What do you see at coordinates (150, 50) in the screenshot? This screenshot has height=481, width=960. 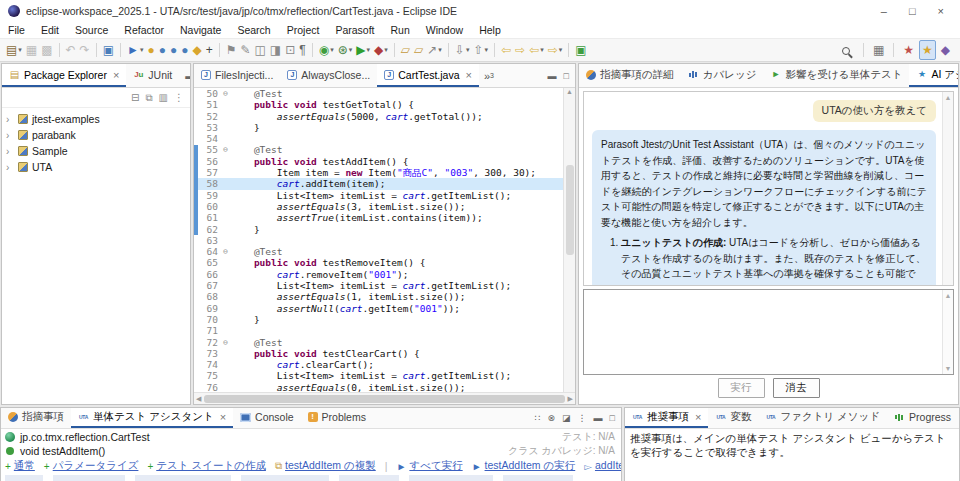 I see `jtest-build-icon: ●` at bounding box center [150, 50].